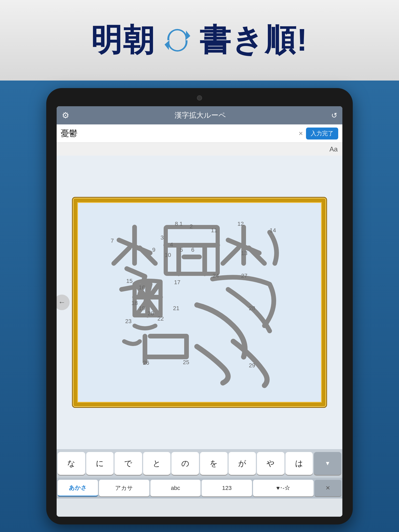 Image resolution: width=399 pixels, height=532 pixels. What do you see at coordinates (191, 227) in the screenshot?
I see `svg-text: 2` at bounding box center [191, 227].